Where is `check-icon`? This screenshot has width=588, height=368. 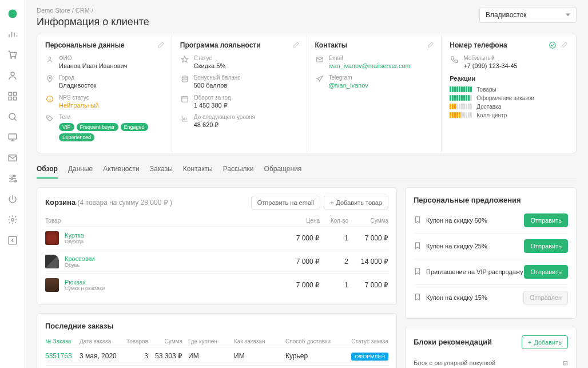
check-icon is located at coordinates (553, 46).